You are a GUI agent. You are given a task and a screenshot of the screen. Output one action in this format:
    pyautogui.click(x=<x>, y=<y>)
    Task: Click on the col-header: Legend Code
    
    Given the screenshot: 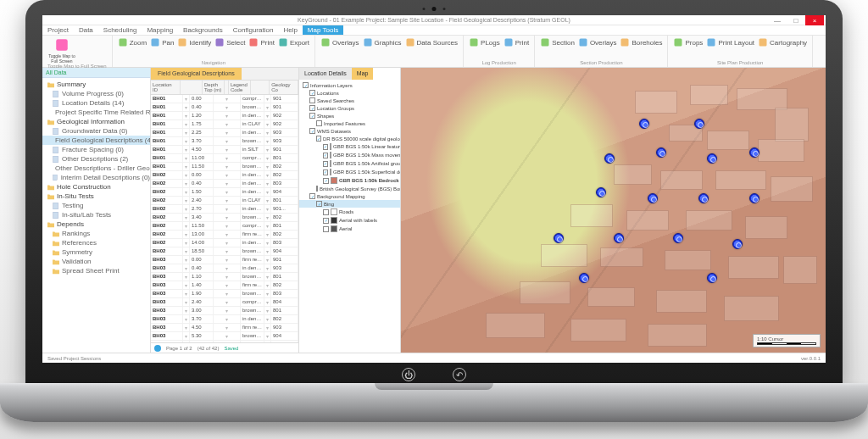 What is the action you would take?
    pyautogui.click(x=240, y=87)
    